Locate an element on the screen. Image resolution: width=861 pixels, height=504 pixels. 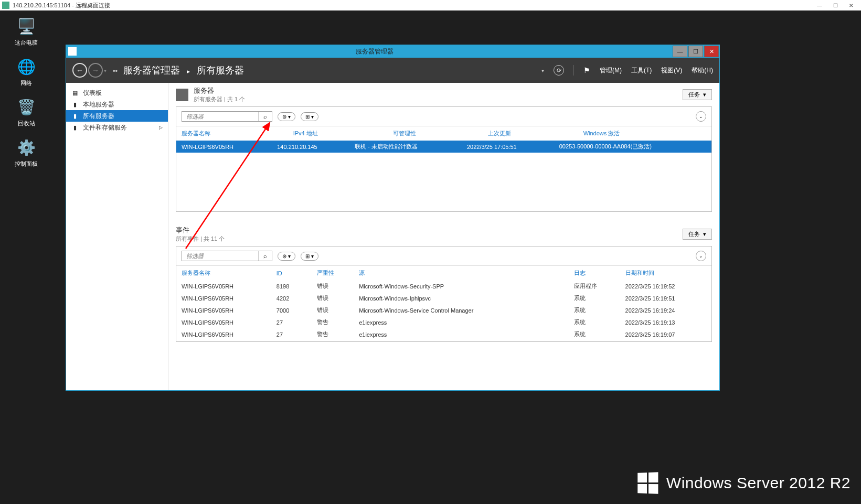
cell-id: 10149 is located at coordinates (292, 341).